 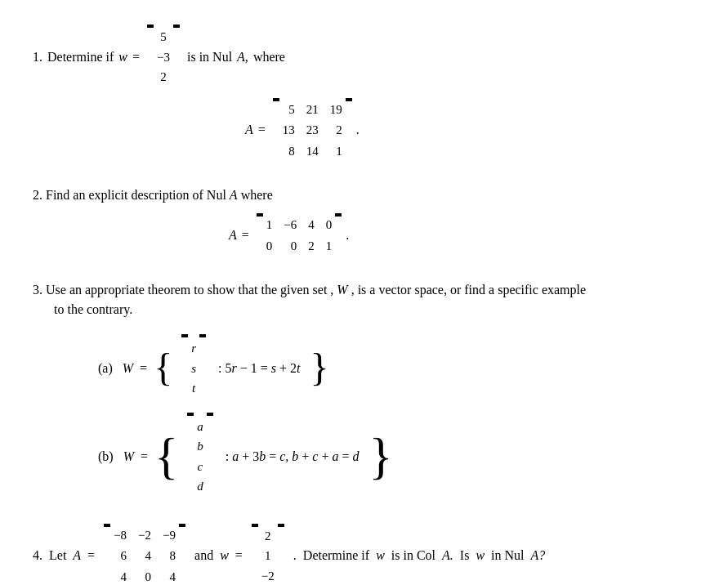 What do you see at coordinates (397, 368) in the screenshot?
I see `problem-3-subpart-a: (a) W = { r s t : 5r − 1 = s + 2t }` at bounding box center [397, 368].